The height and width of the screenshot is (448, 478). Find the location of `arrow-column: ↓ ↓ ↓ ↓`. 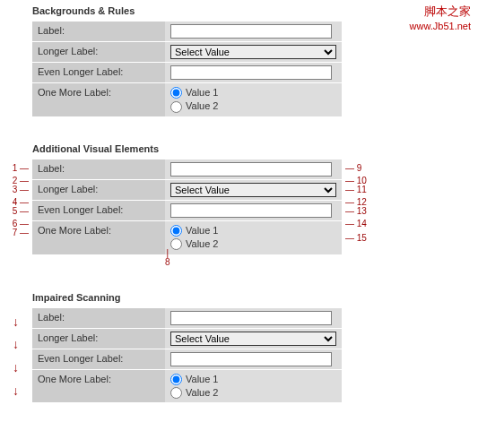

arrow-column: ↓ ↓ ↓ ↓ is located at coordinates (16, 357).